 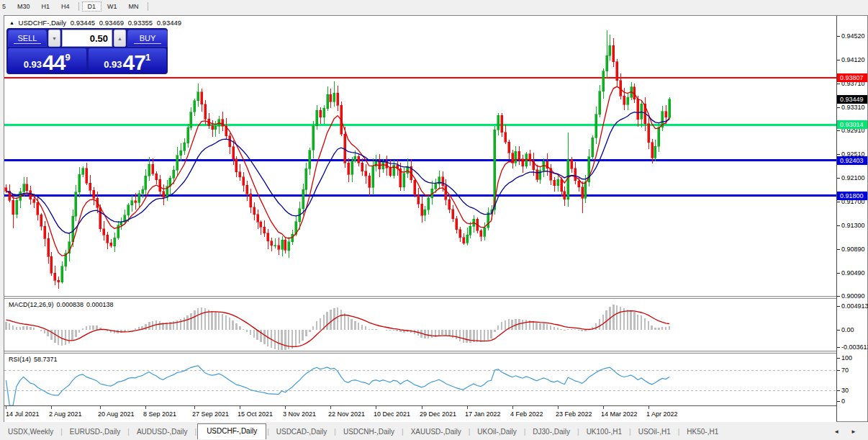 I want to click on macd-label: MACD(12,26,9)0.0008380.000138, so click(x=63, y=305).